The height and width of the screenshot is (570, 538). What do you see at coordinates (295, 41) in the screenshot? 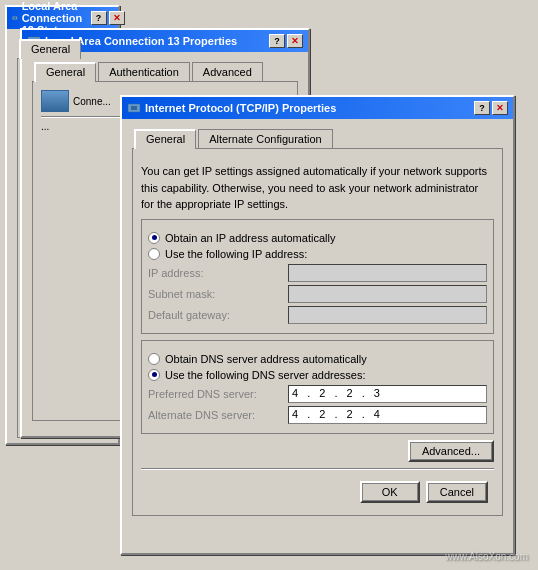
I see `props-close-button: ✕` at bounding box center [295, 41].